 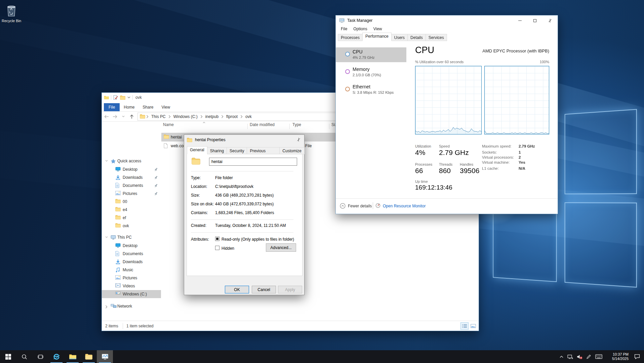 What do you see at coordinates (217, 239) in the screenshot?
I see `readonly-checkbox` at bounding box center [217, 239].